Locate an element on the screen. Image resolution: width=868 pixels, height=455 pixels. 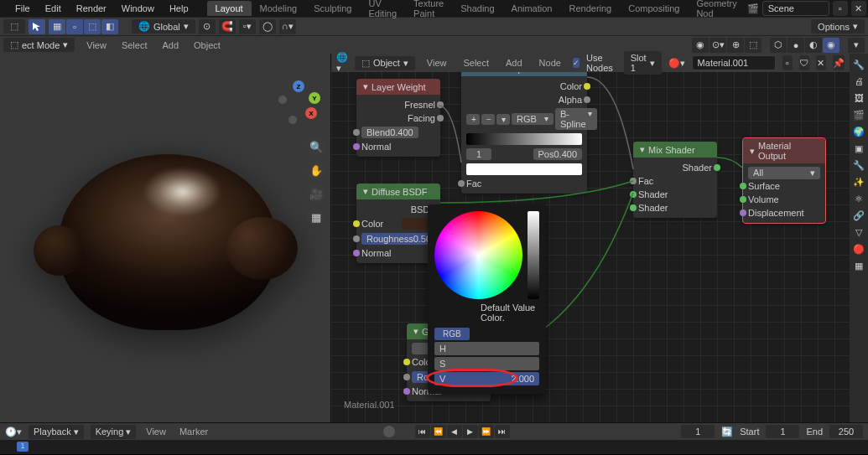
ne-select: Select is located at coordinates (476, 63).